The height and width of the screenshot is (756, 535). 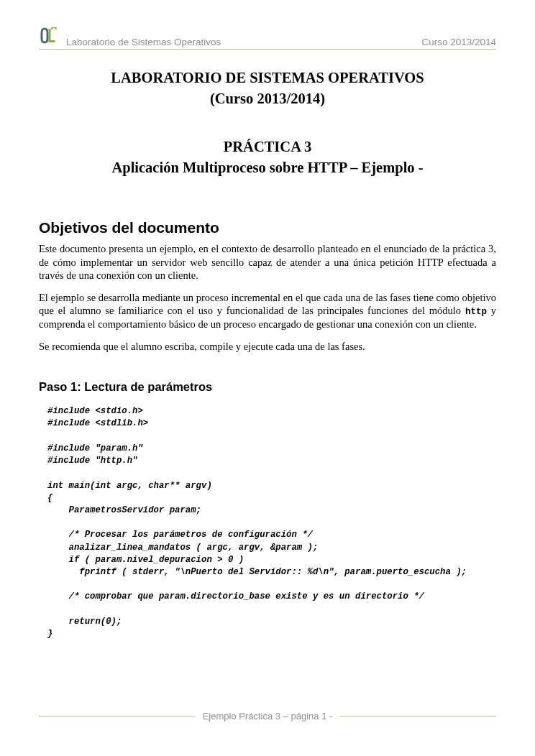 What do you see at coordinates (268, 305) in the screenshot?
I see `paragraph-2a: El ejemplo se desarrolla mediante un pro…` at bounding box center [268, 305].